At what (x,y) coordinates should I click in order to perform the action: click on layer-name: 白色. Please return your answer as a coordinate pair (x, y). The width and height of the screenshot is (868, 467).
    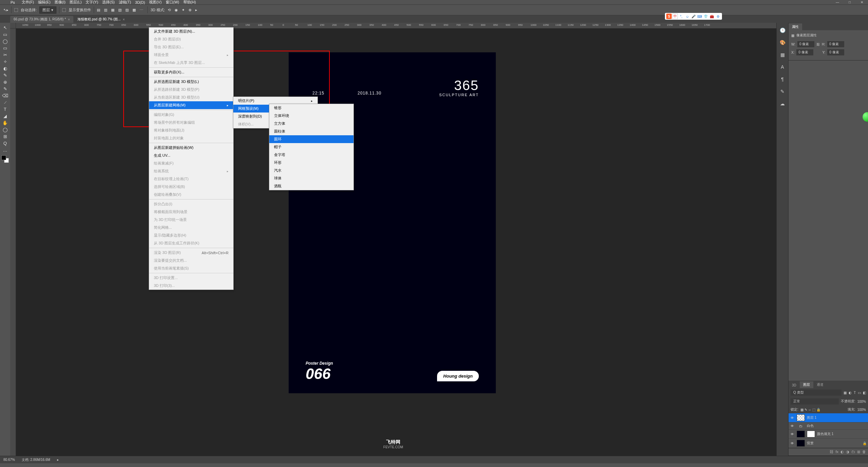
    Looking at the image, I should click on (810, 426).